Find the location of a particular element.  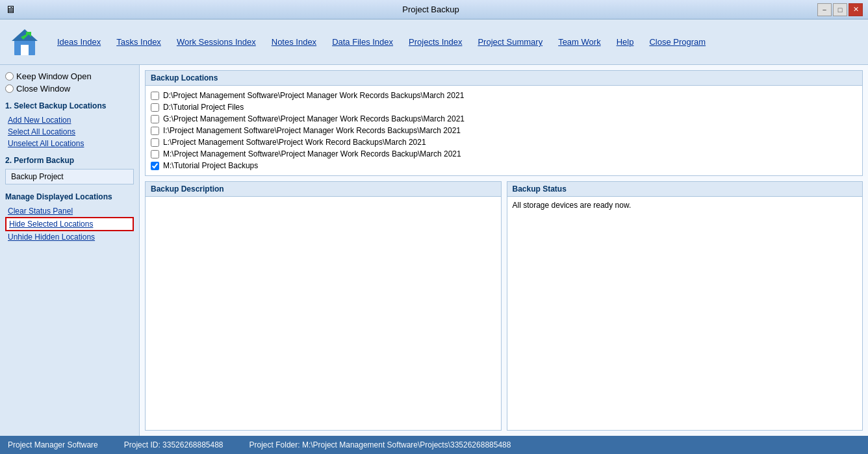

menu-item-project-summary: Project Summary is located at coordinates (510, 42).